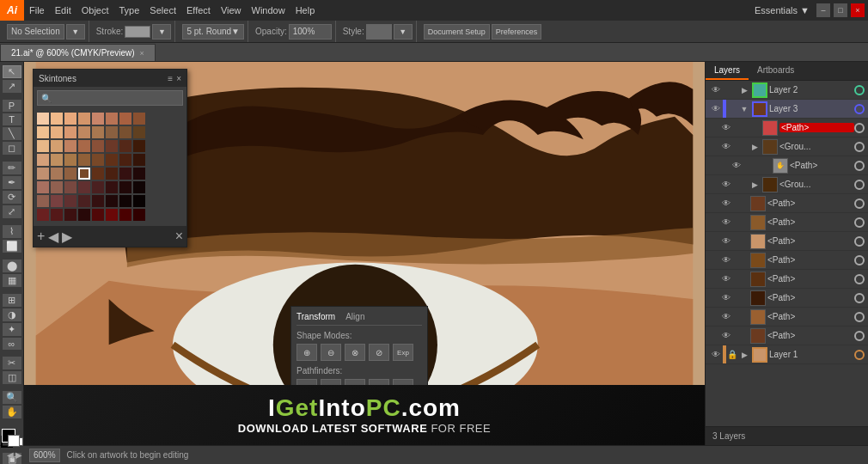 The height and width of the screenshot is (464, 868). What do you see at coordinates (12, 344) in the screenshot?
I see `blend-tool: ∞` at bounding box center [12, 344].